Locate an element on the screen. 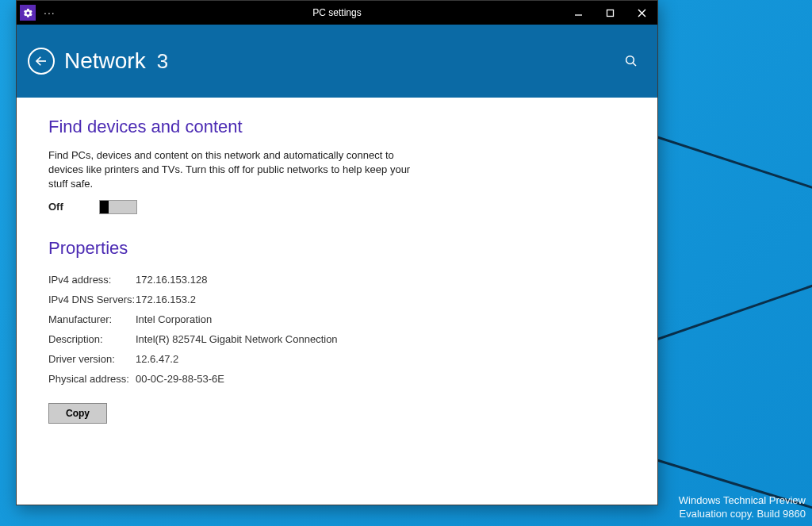 The width and height of the screenshot is (812, 526). property-value: 172.16.153.128 is located at coordinates (171, 279).